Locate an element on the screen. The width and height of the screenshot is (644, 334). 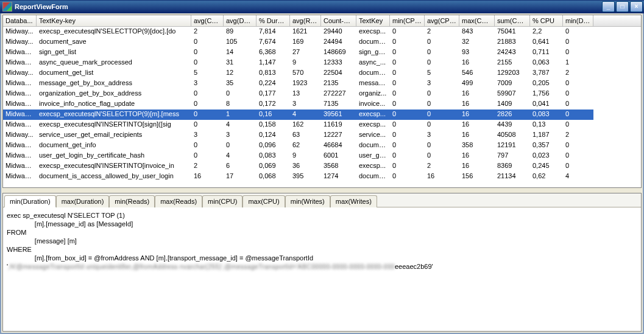
cell: 129203 is located at coordinates (512, 73).